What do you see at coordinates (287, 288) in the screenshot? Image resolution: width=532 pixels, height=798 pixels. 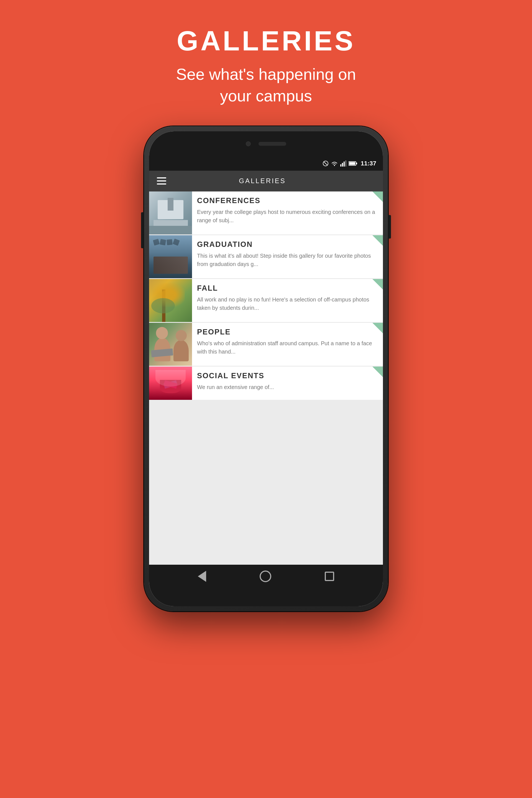 I see `item-title: FALL` at bounding box center [287, 288].